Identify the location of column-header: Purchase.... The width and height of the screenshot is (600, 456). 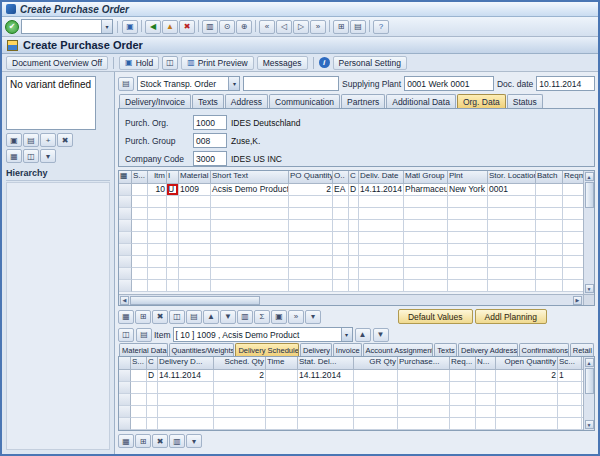
(424, 364).